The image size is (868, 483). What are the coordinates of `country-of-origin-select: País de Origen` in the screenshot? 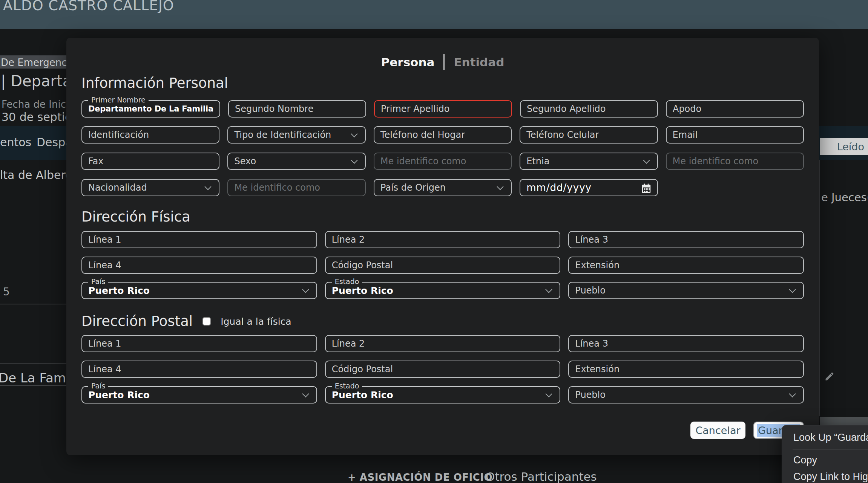 It's located at (443, 188).